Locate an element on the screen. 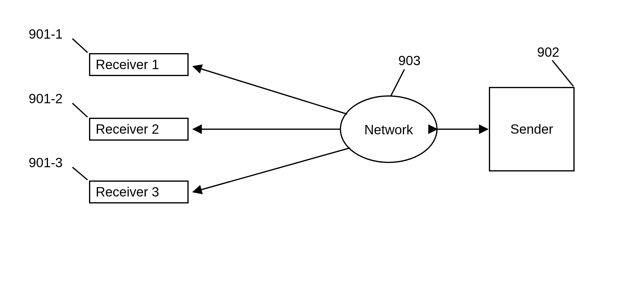 The height and width of the screenshot is (281, 644). node-label: Receiver 2 is located at coordinates (127, 129).